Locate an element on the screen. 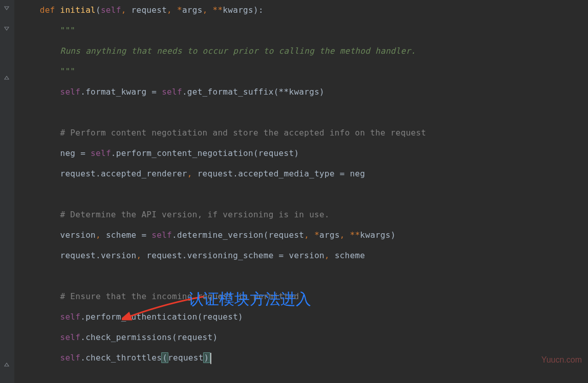  docstring-text: Runs anything that needs to occur prior … is located at coordinates (237, 51).